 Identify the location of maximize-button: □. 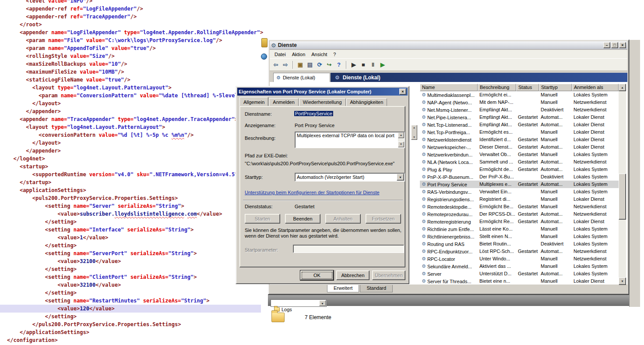
(615, 45).